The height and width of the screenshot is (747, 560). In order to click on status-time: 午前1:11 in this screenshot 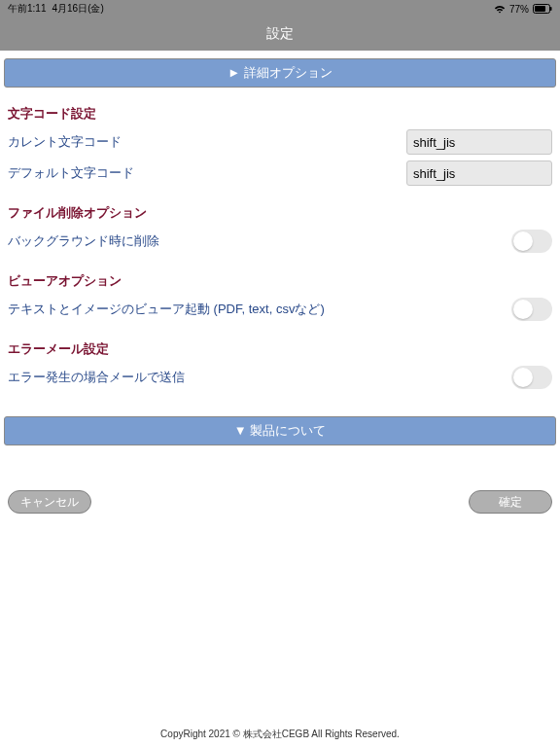, I will do `click(27, 9)`.